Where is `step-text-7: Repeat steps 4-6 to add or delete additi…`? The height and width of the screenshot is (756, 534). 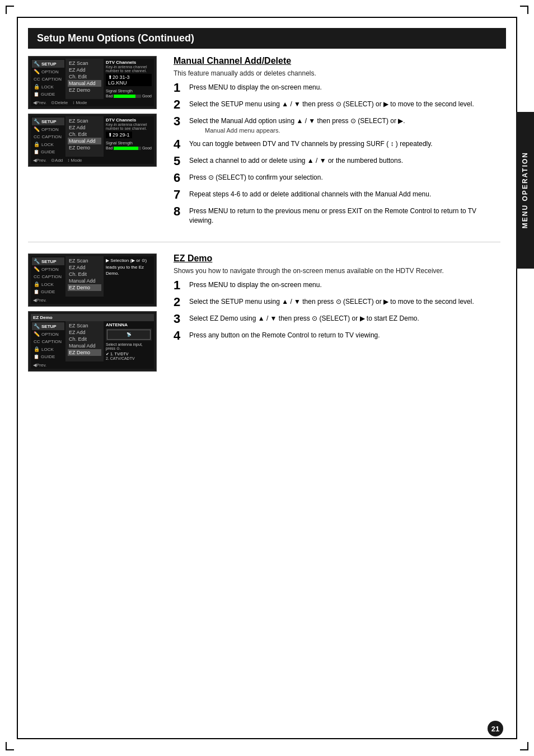 step-text-7: Repeat steps 4-6 to add or delete additi… is located at coordinates (310, 194).